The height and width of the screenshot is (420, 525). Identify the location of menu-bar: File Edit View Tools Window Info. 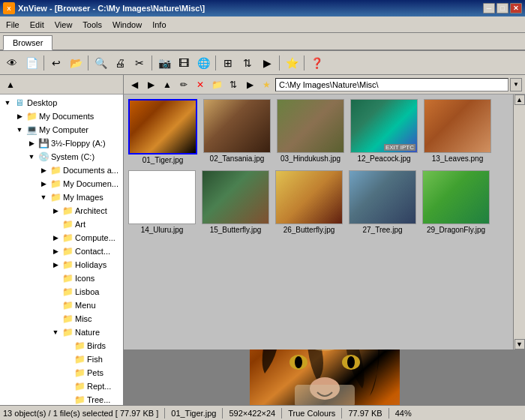
(262, 25).